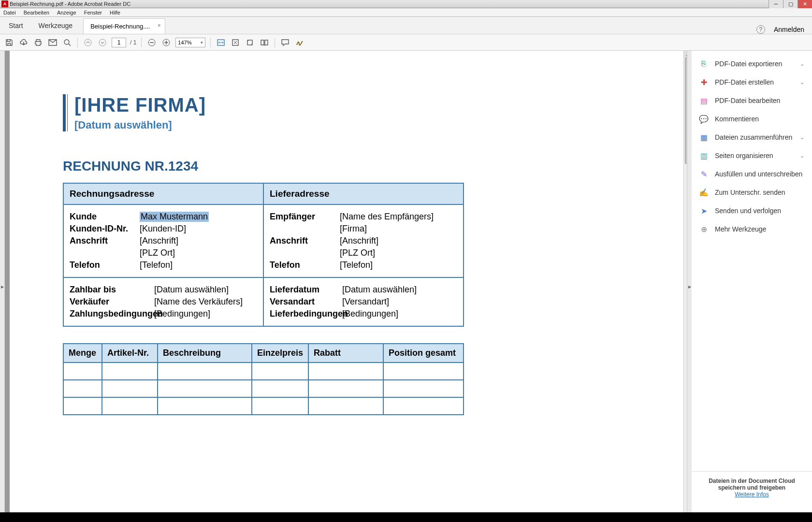  Describe the element at coordinates (406, 517) in the screenshot. I see `taskbar` at that location.